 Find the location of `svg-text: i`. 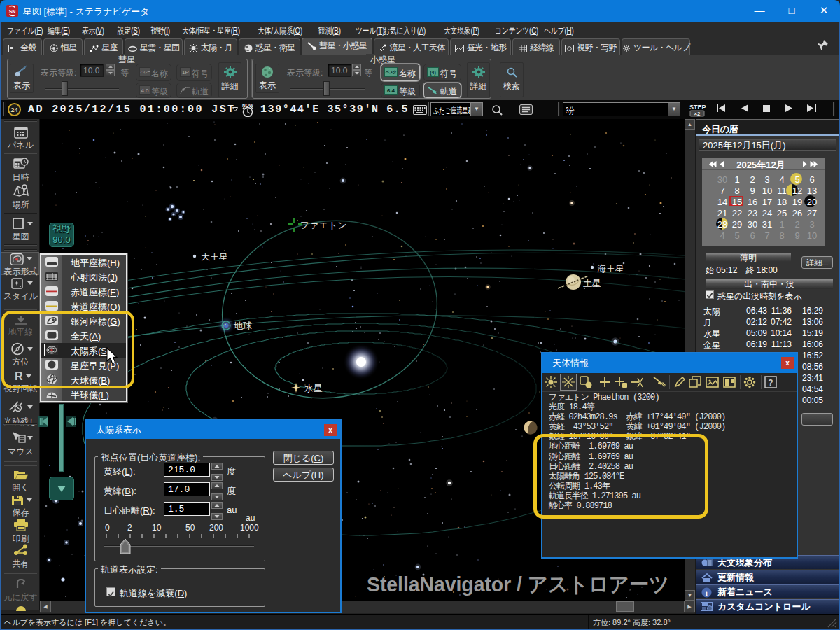

svg-text: i is located at coordinates (707, 594).